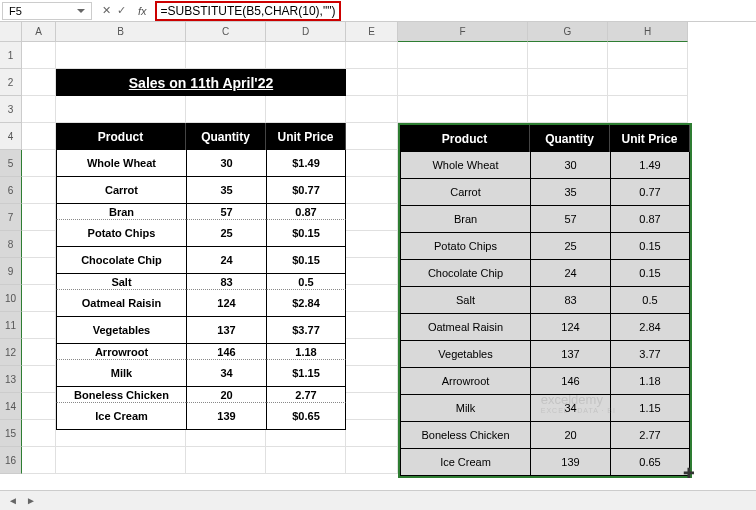 This screenshot has height=510, width=756. Describe the element at coordinates (545, 408) in the screenshot. I see `table-row: Milk341.15` at that location.